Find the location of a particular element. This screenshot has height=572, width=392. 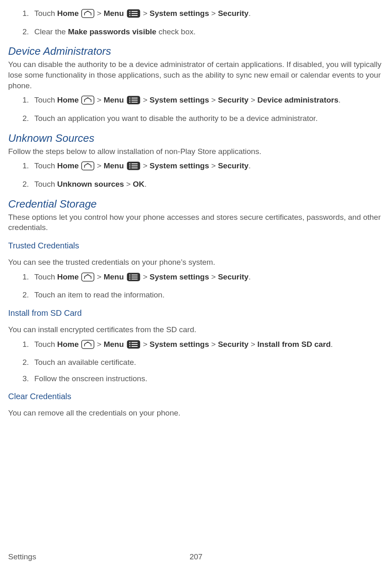

list-item: Follow the onscreen instructions. is located at coordinates (207, 379).